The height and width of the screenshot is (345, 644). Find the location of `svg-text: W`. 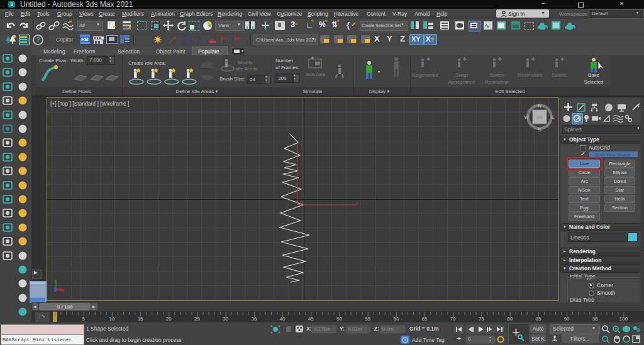

svg-text: W is located at coordinates (526, 117).